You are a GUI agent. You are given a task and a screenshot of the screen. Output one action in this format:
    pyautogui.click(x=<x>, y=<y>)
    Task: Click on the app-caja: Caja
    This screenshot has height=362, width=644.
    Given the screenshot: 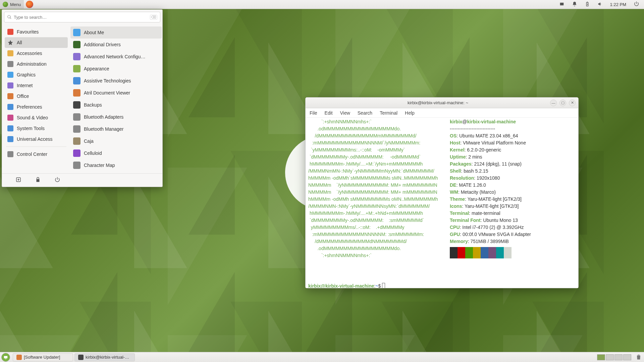 What is the action you would take?
    pyautogui.click(x=116, y=141)
    